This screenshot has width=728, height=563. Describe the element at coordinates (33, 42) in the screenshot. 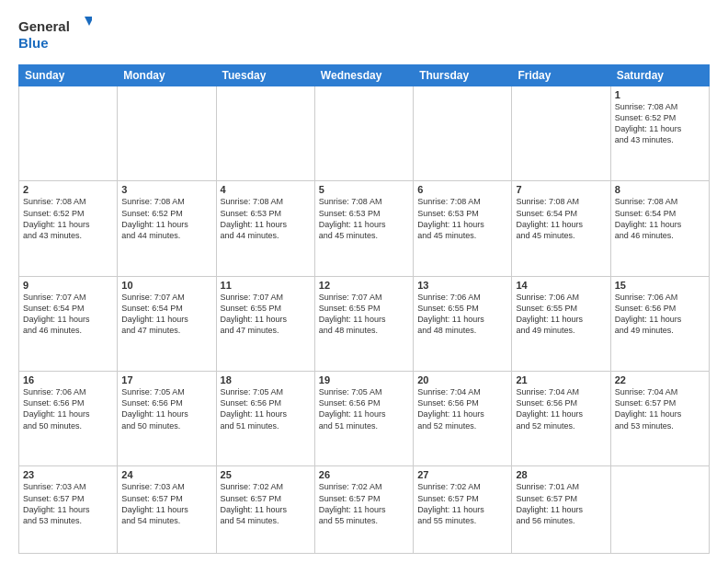

I see `svg-text: Blue` at that location.